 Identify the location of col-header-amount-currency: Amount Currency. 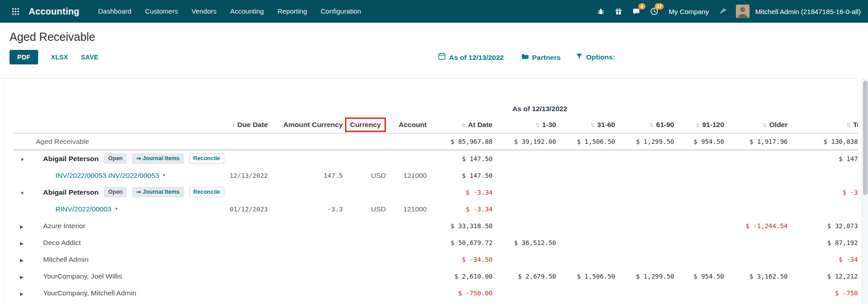
(305, 125).